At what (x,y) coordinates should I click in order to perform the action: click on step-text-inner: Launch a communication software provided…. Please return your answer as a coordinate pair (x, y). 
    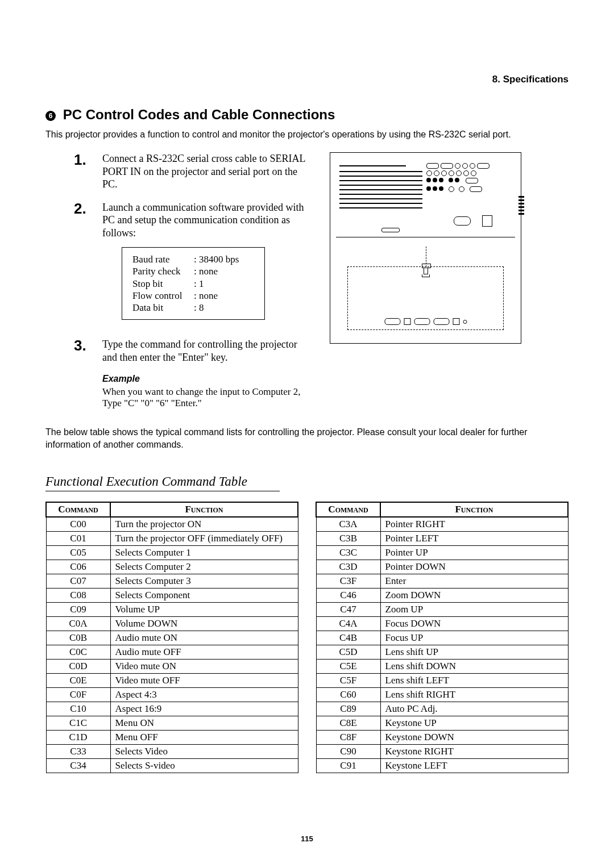
    Looking at the image, I should click on (203, 220).